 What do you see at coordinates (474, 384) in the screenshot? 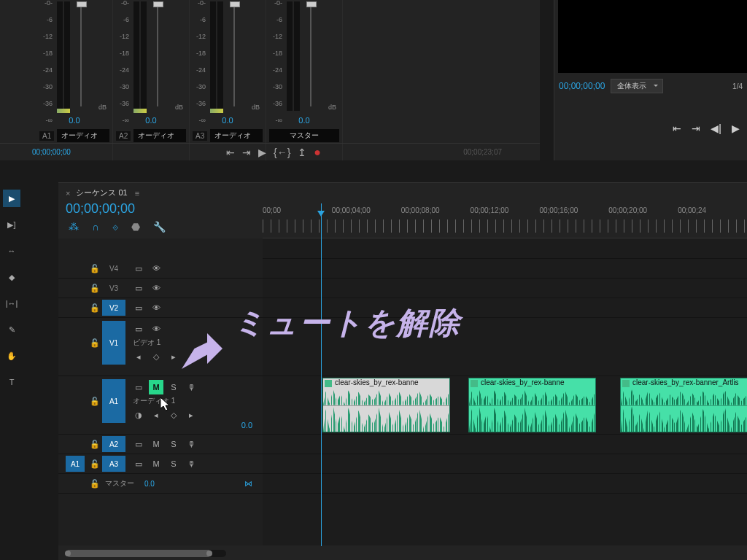
I see `fx-badge-icon` at bounding box center [474, 384].